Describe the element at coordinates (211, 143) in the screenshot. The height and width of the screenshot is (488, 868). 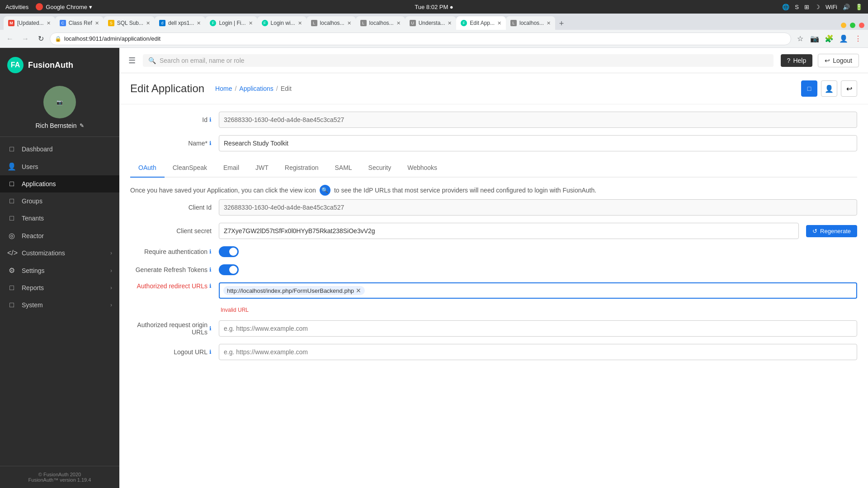
I see `name-info-icon: ℹ` at that location.